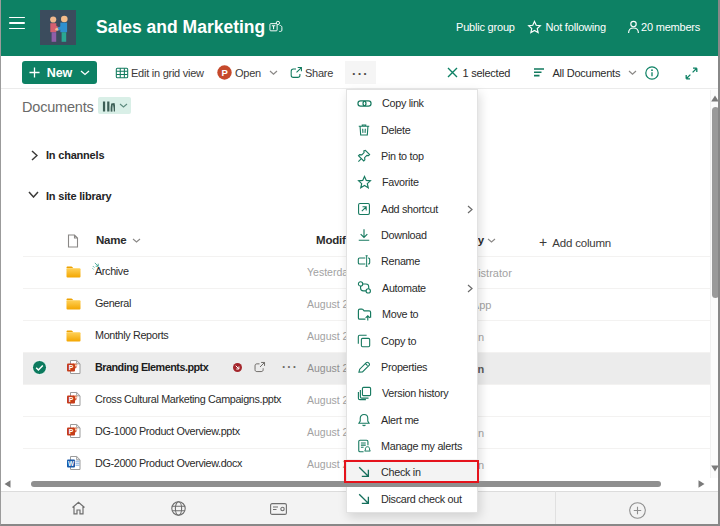 The height and width of the screenshot is (526, 720). I want to click on svg-text: W, so click(72, 464).